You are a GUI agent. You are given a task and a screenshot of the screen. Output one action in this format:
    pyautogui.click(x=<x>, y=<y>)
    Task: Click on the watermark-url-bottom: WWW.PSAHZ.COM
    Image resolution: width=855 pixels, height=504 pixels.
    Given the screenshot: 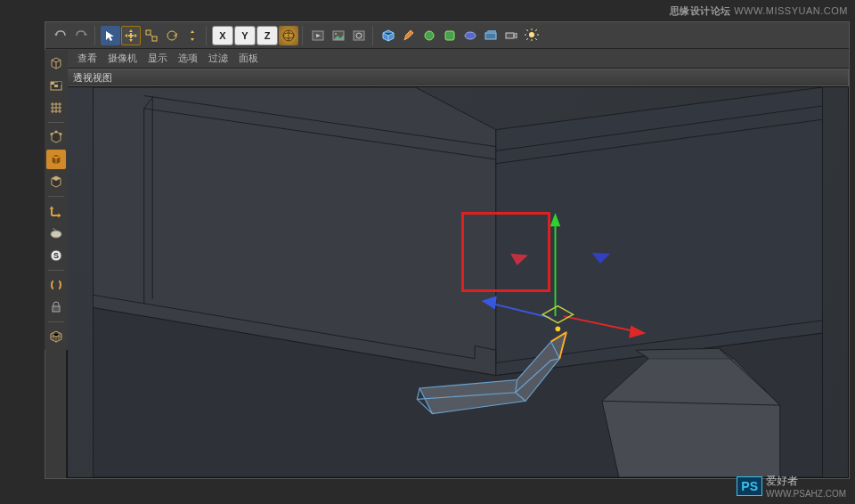 What is the action you would take?
    pyautogui.click(x=806, y=493)
    